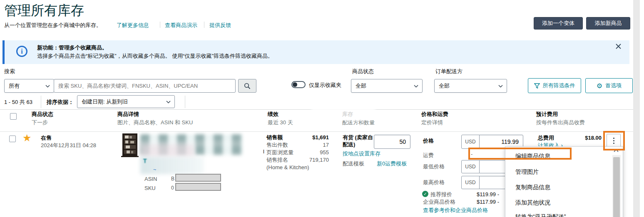  Describe the element at coordinates (277, 160) in the screenshot. I see `sales-rank-label: 销售排名` at that location.